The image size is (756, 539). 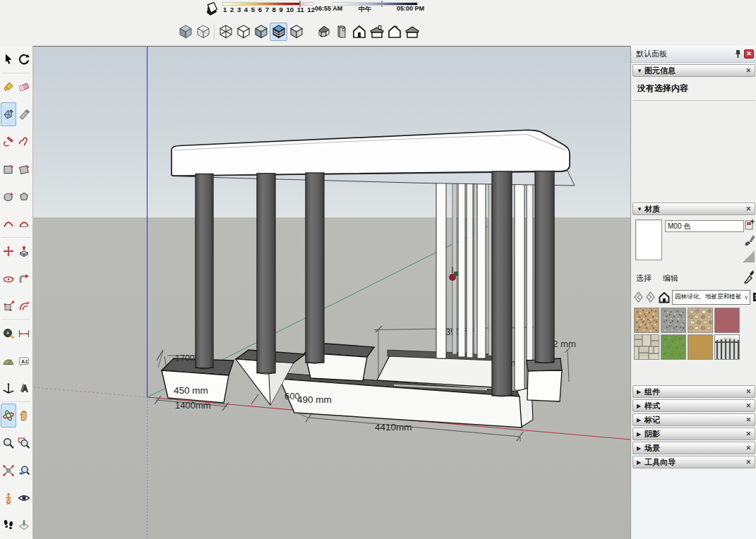 What do you see at coordinates (24, 59) in the screenshot?
I see `tool-make-component` at bounding box center [24, 59].